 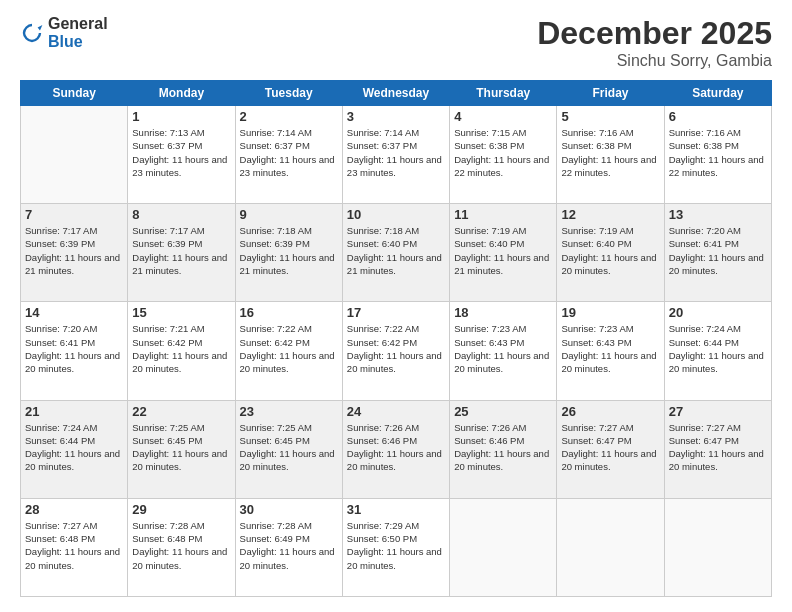 What do you see at coordinates (718, 253) in the screenshot?
I see `table-row: 13Sunrise: 7:20 AM Sunset: 6:41 PM Dayli…` at bounding box center [718, 253].